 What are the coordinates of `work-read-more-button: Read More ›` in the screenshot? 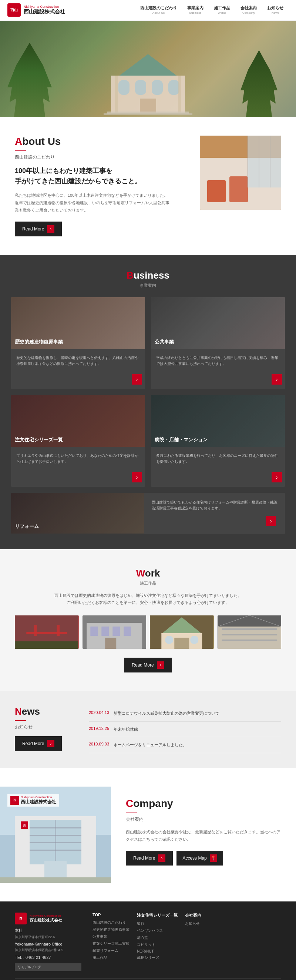 It's located at (148, 665).